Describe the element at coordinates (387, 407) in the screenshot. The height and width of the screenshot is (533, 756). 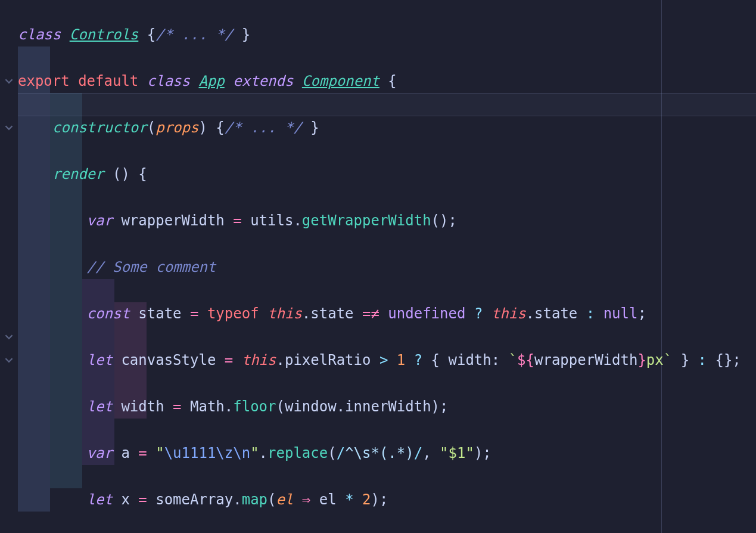
I see `code-line: let width = Math.floor(window.innerWidth…` at that location.